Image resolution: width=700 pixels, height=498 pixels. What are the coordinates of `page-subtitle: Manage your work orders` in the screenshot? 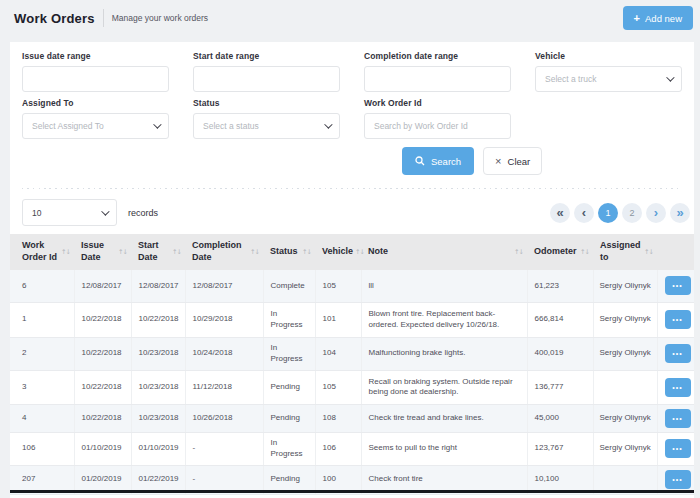 It's located at (160, 18).